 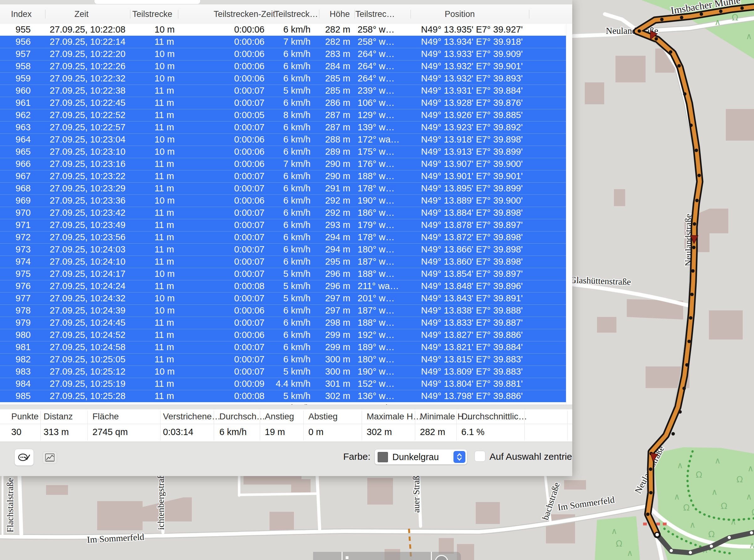 I want to click on column-header-teilstrecke: Teilstrecke, so click(x=152, y=14).